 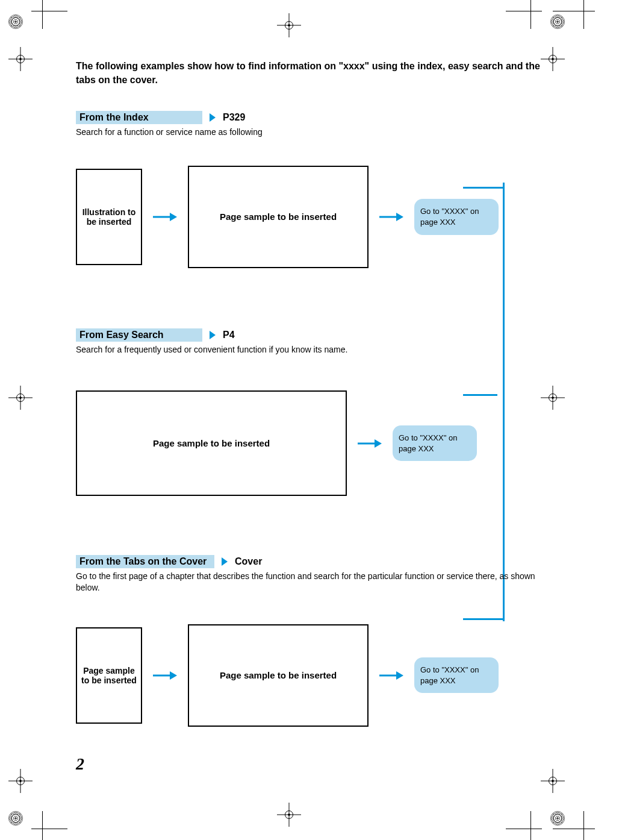 What do you see at coordinates (229, 335) in the screenshot?
I see `section-page-ref: P4` at bounding box center [229, 335].